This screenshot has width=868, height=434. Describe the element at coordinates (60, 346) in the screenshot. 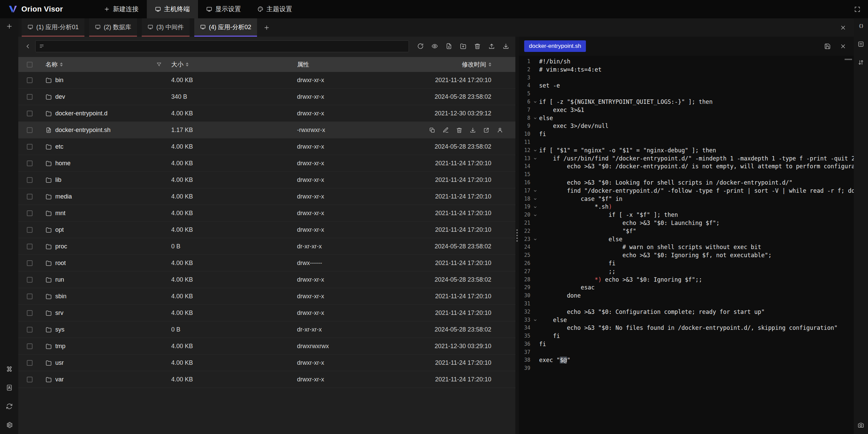

I see `file-name: tmp` at that location.